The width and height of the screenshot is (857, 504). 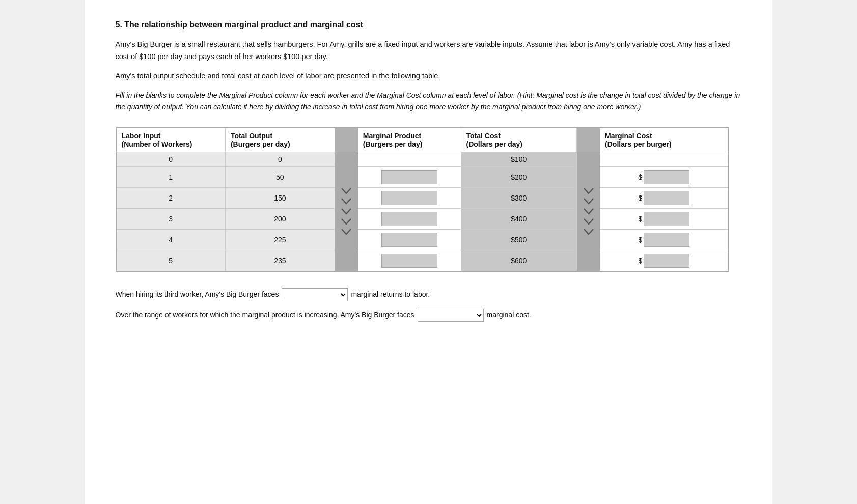 What do you see at coordinates (280, 140) in the screenshot?
I see `col-output-header: Total Output (Burgers per day)` at bounding box center [280, 140].